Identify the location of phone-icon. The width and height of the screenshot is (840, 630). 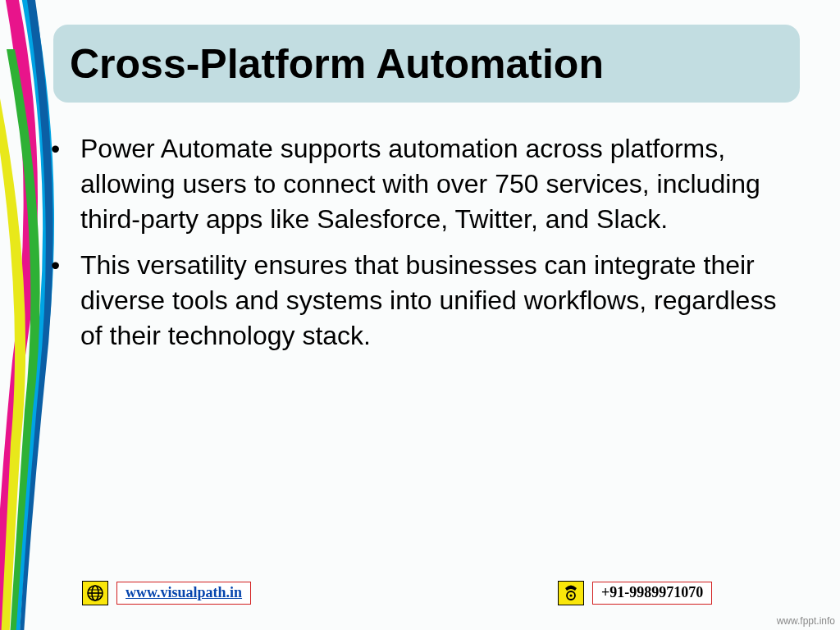
(571, 593).